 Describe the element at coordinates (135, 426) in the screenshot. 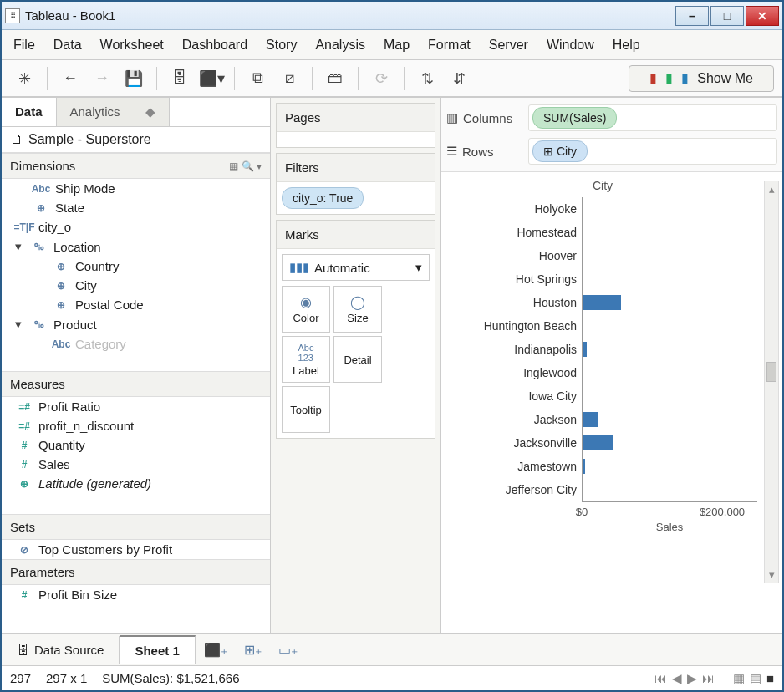

I see `measure-field: =#profit_n_discount` at that location.